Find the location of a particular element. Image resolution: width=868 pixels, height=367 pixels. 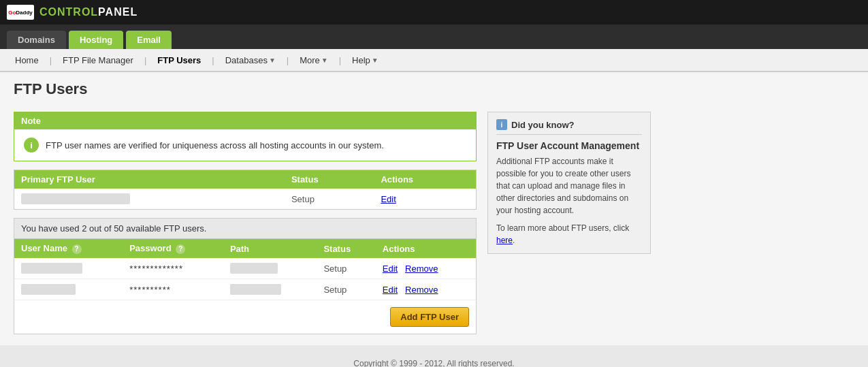

user-row1-status: Setup is located at coordinates (346, 268).